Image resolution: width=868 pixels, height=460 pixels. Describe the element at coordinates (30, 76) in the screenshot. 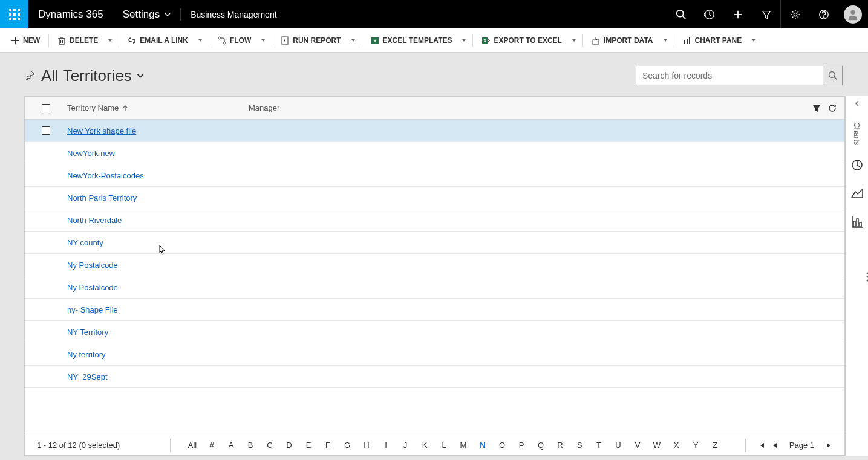

I see `pin-icon` at that location.